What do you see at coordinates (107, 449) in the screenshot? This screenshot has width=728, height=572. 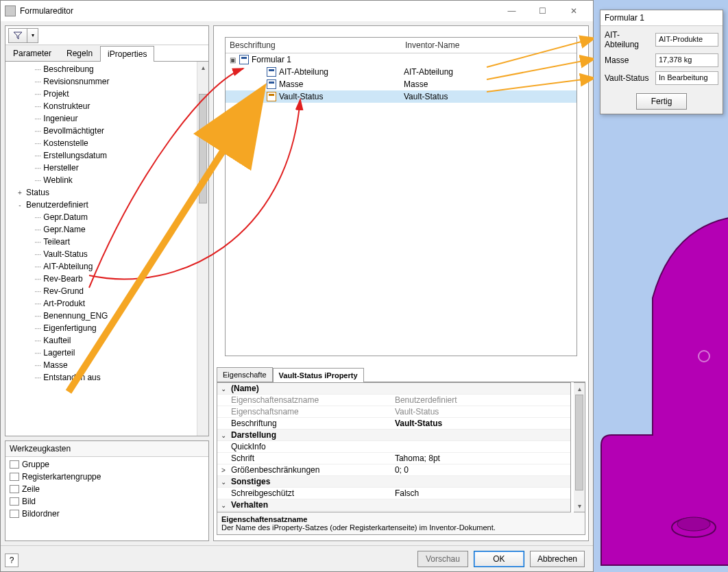 I see `toolbox-title: Werkzeugkasten` at bounding box center [107, 449].